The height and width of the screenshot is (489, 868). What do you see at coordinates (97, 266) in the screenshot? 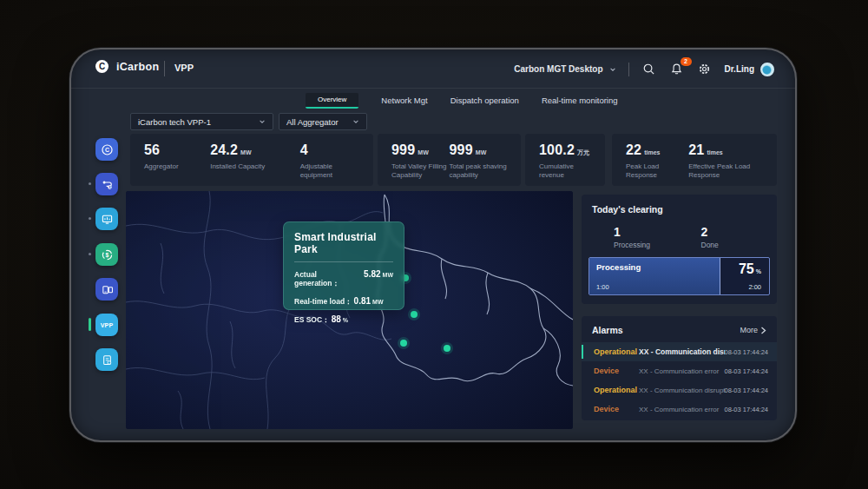
I see `sidebar: C $ $ VPP` at bounding box center [97, 266].